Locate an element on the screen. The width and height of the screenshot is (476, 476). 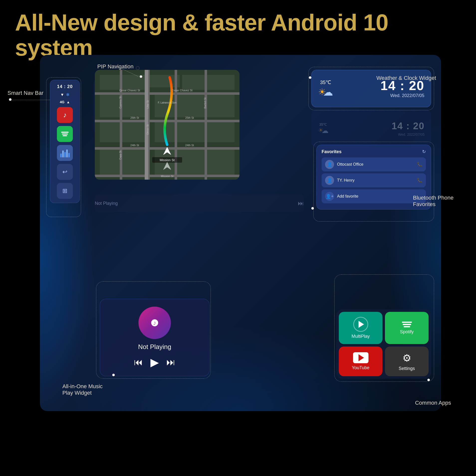
grid-button-icon: ⊞ is located at coordinates (65, 191).